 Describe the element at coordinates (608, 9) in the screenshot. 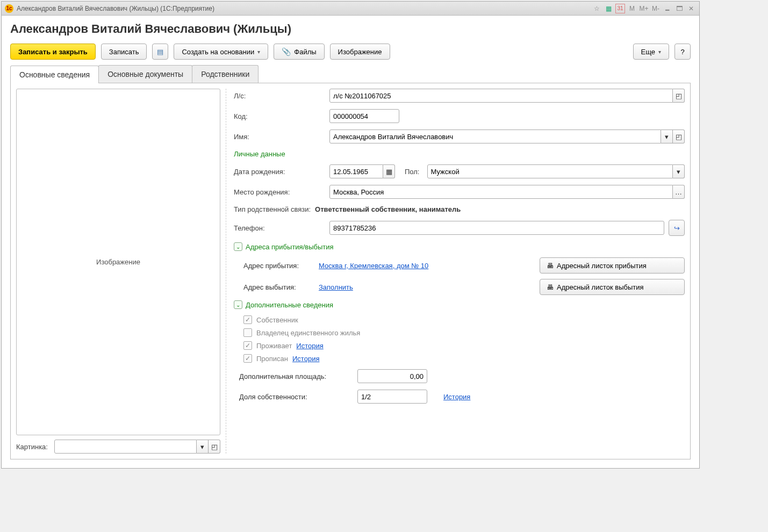

I see `calculator-icon: ▦` at that location.